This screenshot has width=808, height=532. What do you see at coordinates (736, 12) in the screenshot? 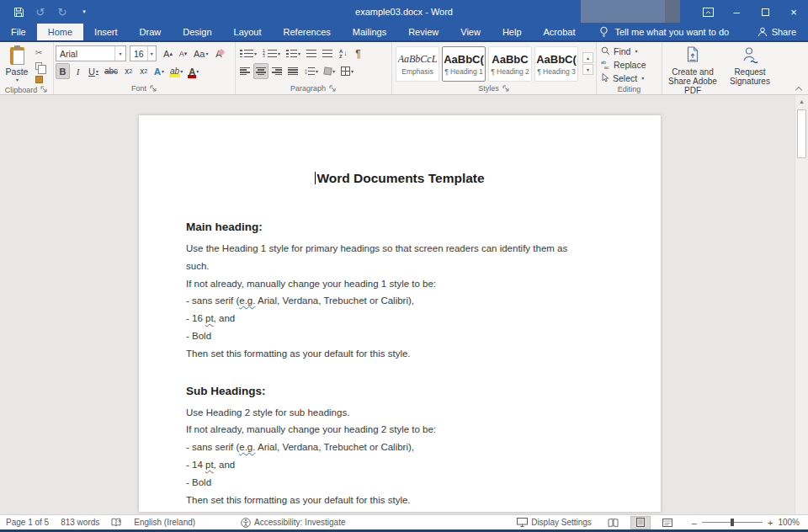
I see `minimize-button: –` at bounding box center [736, 12].